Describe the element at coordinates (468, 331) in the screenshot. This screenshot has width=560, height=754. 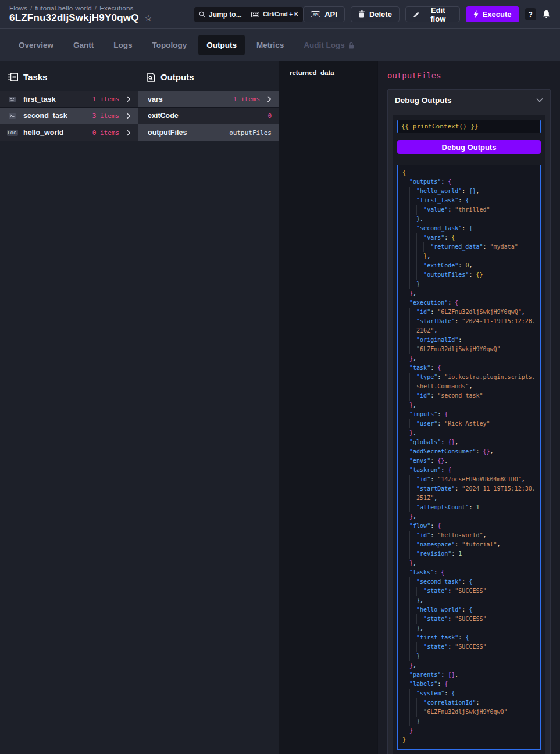
I see `code-line: 216Z",` at that location.